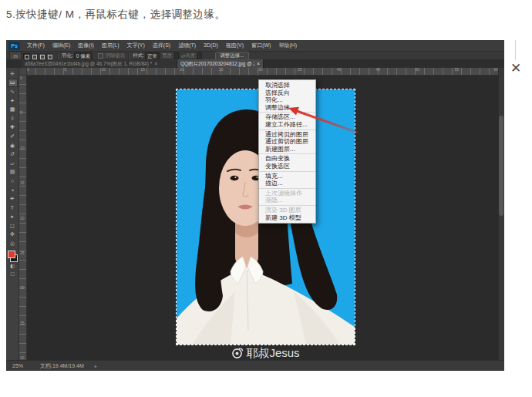 This screenshot has width=532, height=397. Describe the element at coordinates (287, 159) in the screenshot. I see `menu-item-free-transform: 自由变换` at that location.